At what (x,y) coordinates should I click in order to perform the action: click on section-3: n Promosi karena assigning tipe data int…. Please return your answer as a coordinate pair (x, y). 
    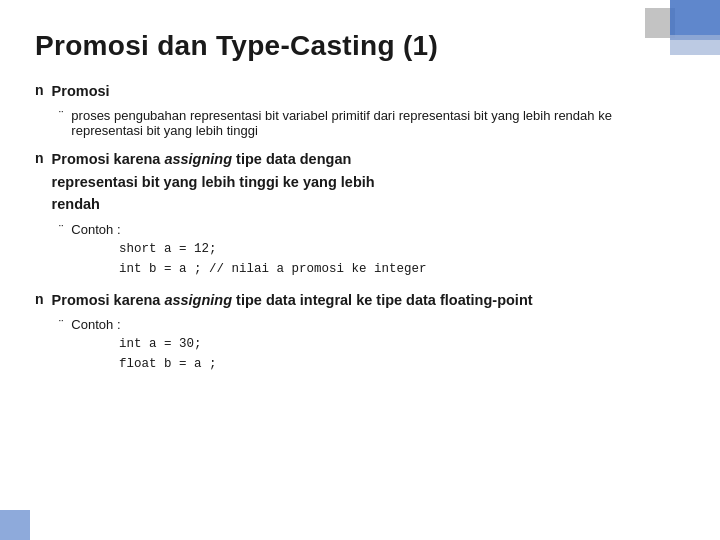
    Looking at the image, I should click on (360, 332).